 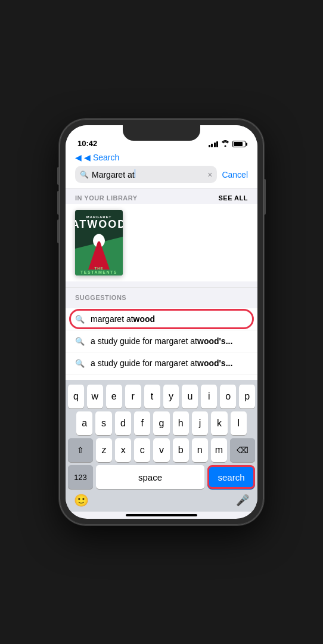 What do you see at coordinates (80, 364) in the screenshot?
I see `suggestion-search-icon-3: 🔍` at bounding box center [80, 364].